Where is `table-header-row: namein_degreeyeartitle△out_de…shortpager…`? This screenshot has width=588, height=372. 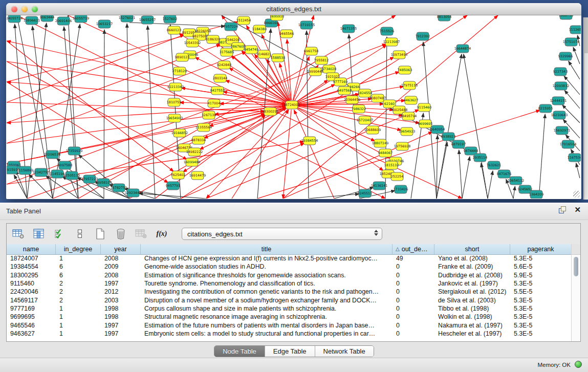 table-header-row: namein_degreeyeartitle△out_de…shortpager… is located at coordinates (289, 250).